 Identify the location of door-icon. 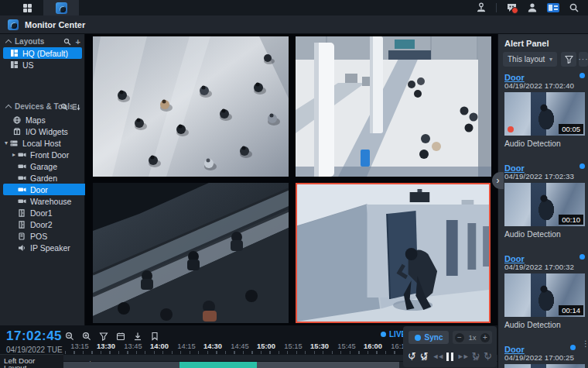
(22, 225).